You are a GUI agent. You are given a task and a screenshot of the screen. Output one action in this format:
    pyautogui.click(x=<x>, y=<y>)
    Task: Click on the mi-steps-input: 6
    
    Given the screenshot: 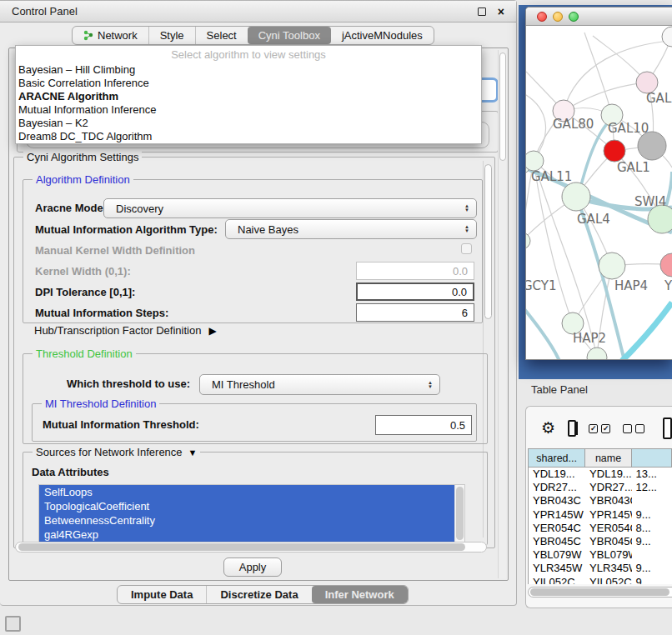 What is the action you would take?
    pyautogui.click(x=415, y=312)
    